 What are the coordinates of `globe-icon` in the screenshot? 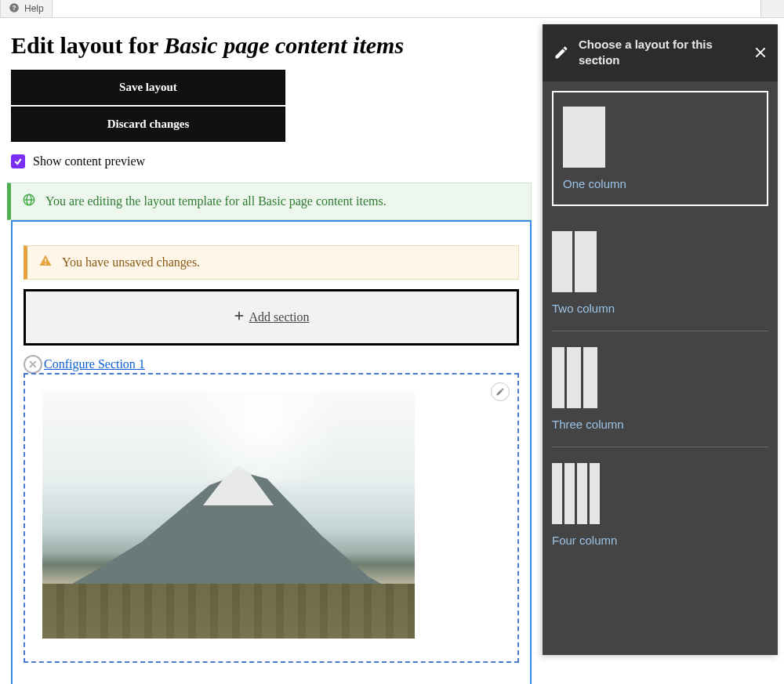 It's located at (29, 201).